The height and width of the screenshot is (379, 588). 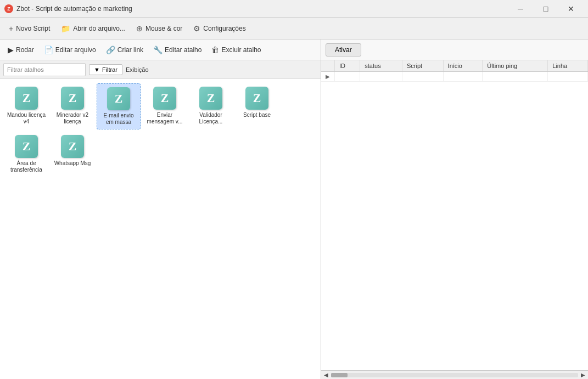 I want to click on shortcut-item-3: ZE-mail envio em massa, so click(x=119, y=106).